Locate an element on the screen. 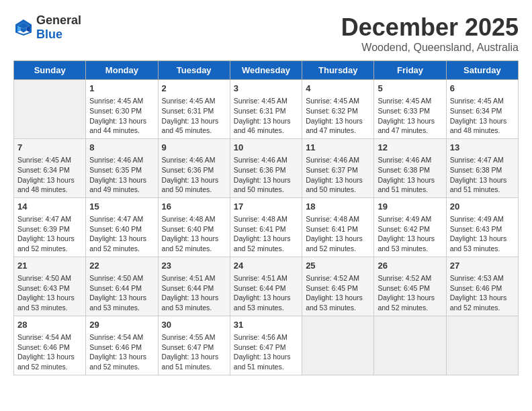  calendar-cell: 29Sunrise: 4:54 AM Sunset: 6:46 PM Dayli… is located at coordinates (122, 345).